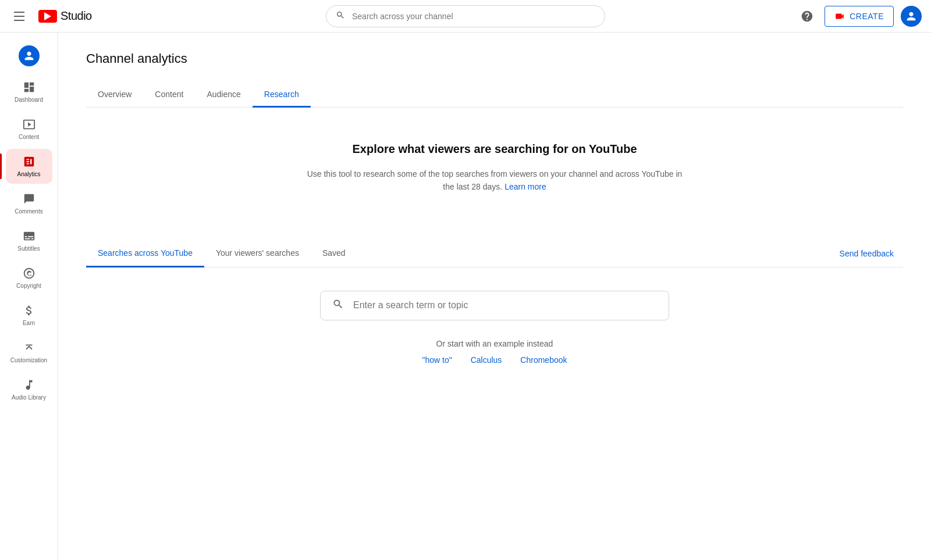 This screenshot has width=931, height=560. What do you see at coordinates (505, 305) in the screenshot?
I see `research-search-input` at bounding box center [505, 305].